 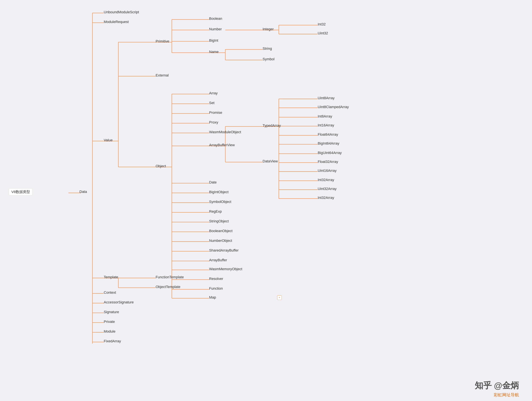 What do you see at coordinates (326, 180) in the screenshot?
I see `node-int32array: Int32Array` at bounding box center [326, 180].